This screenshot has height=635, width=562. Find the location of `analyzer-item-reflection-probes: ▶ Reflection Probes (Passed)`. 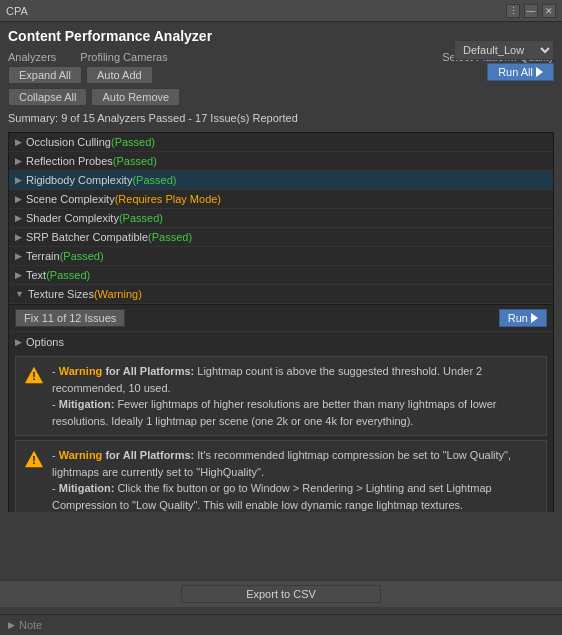

analyzer-item-reflection-probes: ▶ Reflection Probes (Passed) is located at coordinates (281, 162).